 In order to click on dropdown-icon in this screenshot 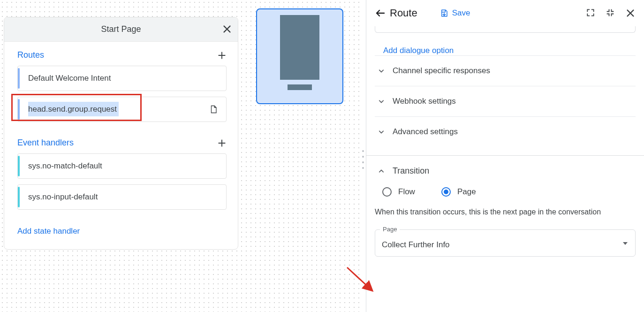, I will do `click(625, 244)`.